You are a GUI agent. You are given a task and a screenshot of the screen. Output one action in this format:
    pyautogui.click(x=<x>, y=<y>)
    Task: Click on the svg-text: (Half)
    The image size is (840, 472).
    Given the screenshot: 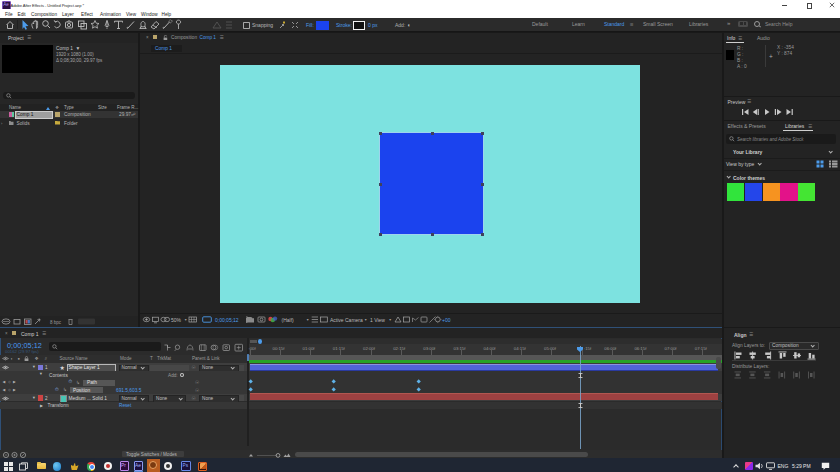 What is the action you would take?
    pyautogui.click(x=288, y=320)
    